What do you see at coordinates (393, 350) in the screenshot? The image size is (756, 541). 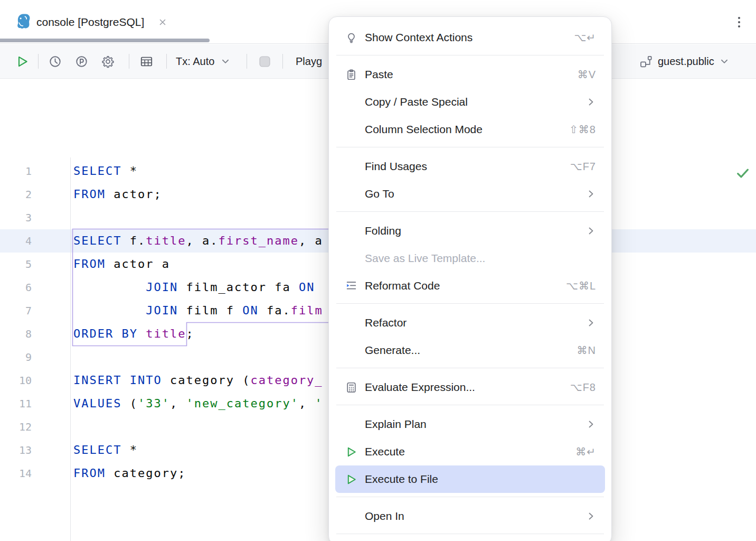 I see `menu-item-label: Generate...` at bounding box center [393, 350].